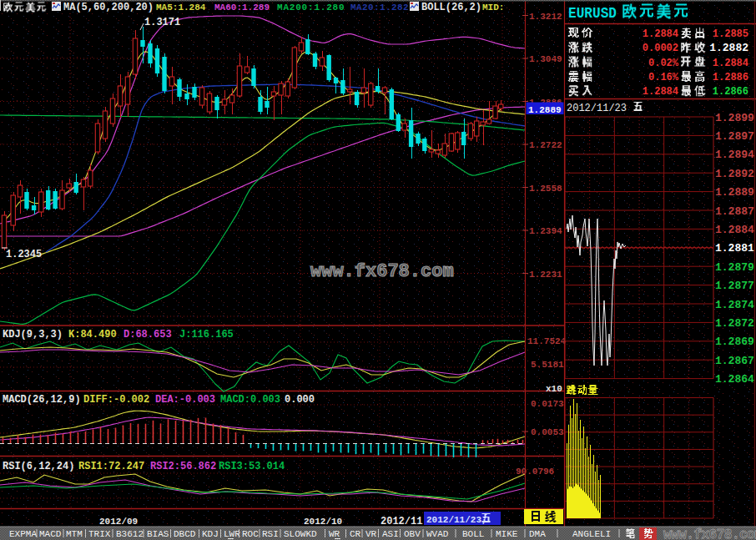 The height and width of the screenshot is (540, 756). I want to click on svg-text: VR, so click(371, 534).